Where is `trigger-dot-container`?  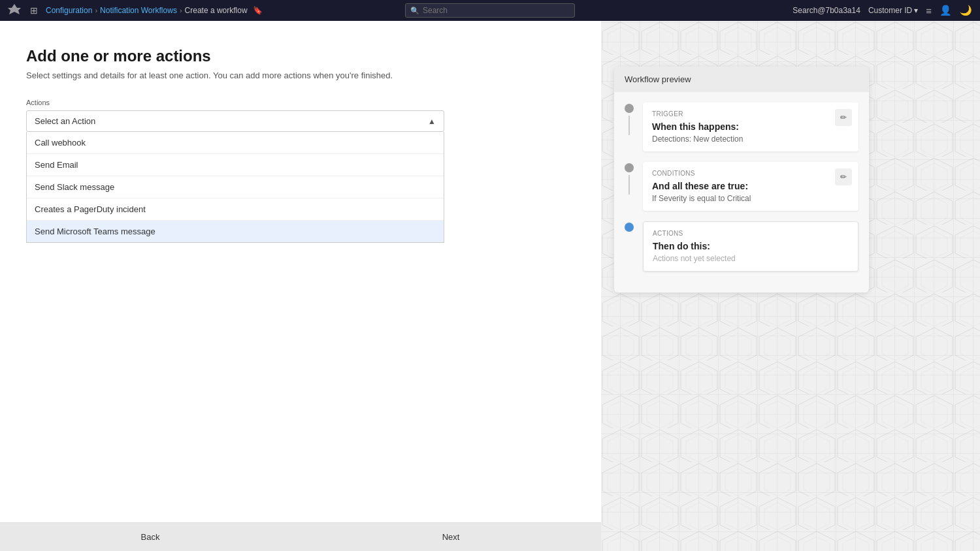
trigger-dot-container is located at coordinates (629, 119).